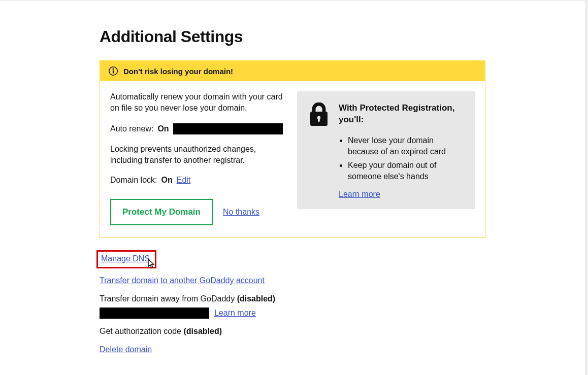  Describe the element at coordinates (199, 103) in the screenshot. I see `autorenew-description: Automatically renew your domain with you…` at that location.